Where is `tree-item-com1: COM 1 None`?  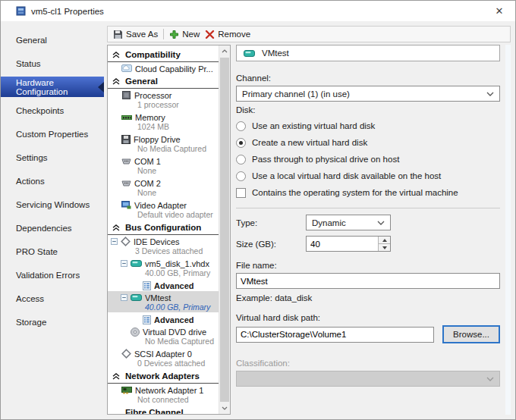 tree-item-com1: COM 1 None is located at coordinates (163, 165).